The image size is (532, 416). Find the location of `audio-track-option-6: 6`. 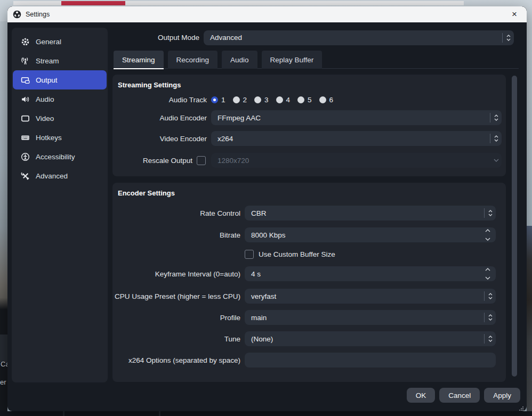

audio-track-option-6: 6 is located at coordinates (326, 100).